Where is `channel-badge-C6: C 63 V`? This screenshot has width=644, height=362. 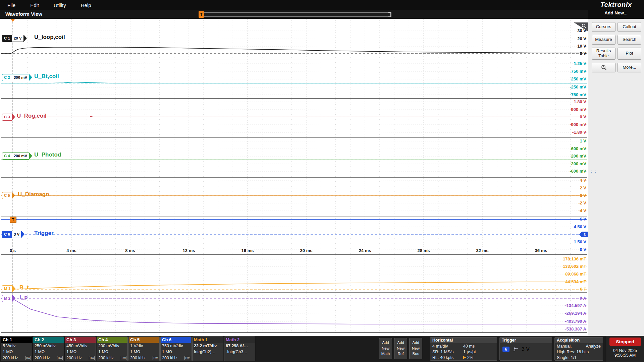
channel-badge-C6: C 63 V is located at coordinates (13, 234).